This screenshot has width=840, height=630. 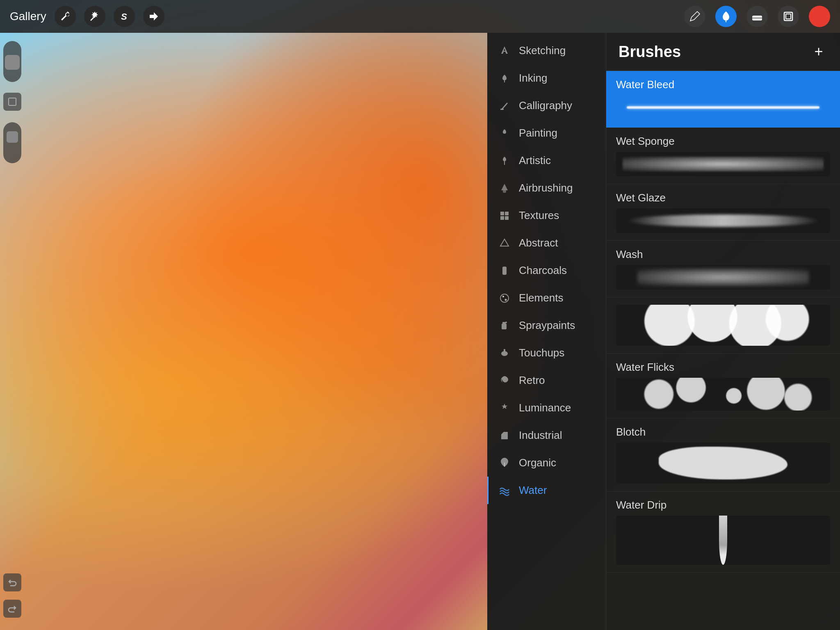 What do you see at coordinates (546, 271) in the screenshot?
I see `category-item-charcoals: Charcoals` at bounding box center [546, 271].